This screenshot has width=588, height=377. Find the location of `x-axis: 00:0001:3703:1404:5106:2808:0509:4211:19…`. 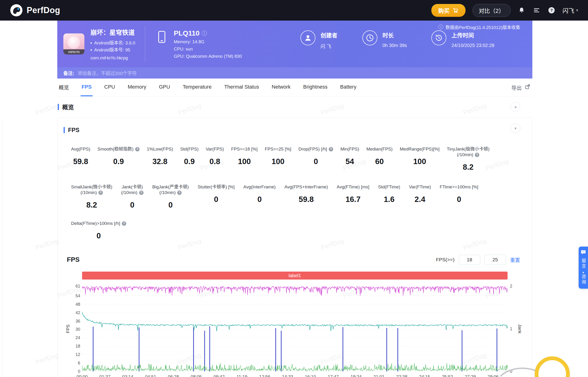

x-axis: 00:0001:3703:1404:5106:2808:0509:4211:19… is located at coordinates (295, 374).